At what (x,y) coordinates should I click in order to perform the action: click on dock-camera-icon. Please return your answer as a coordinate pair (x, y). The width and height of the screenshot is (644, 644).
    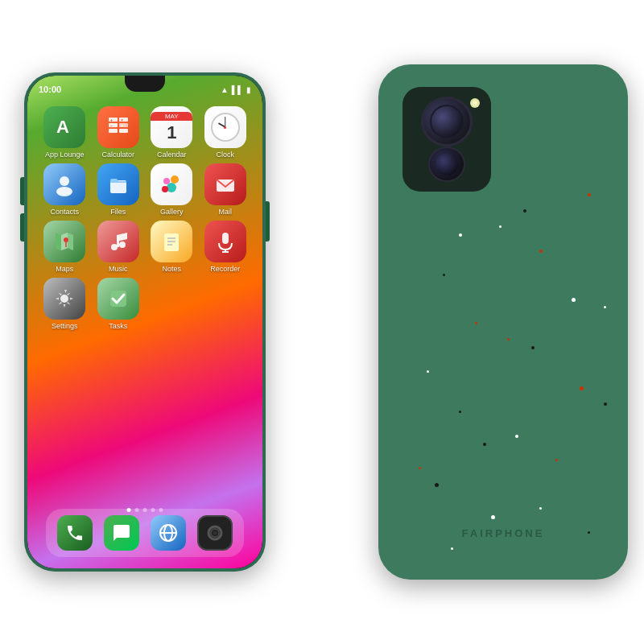
    Looking at the image, I should click on (215, 533).